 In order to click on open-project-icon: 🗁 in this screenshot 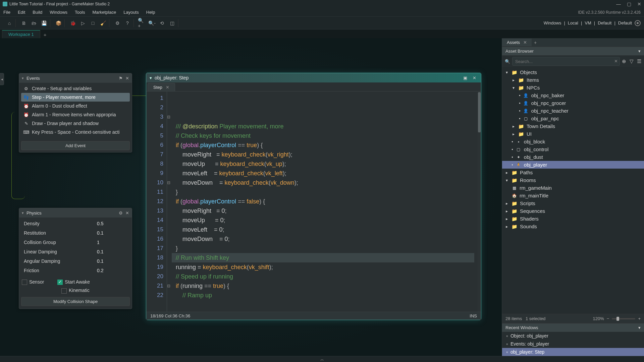, I will do `click(34, 23)`.